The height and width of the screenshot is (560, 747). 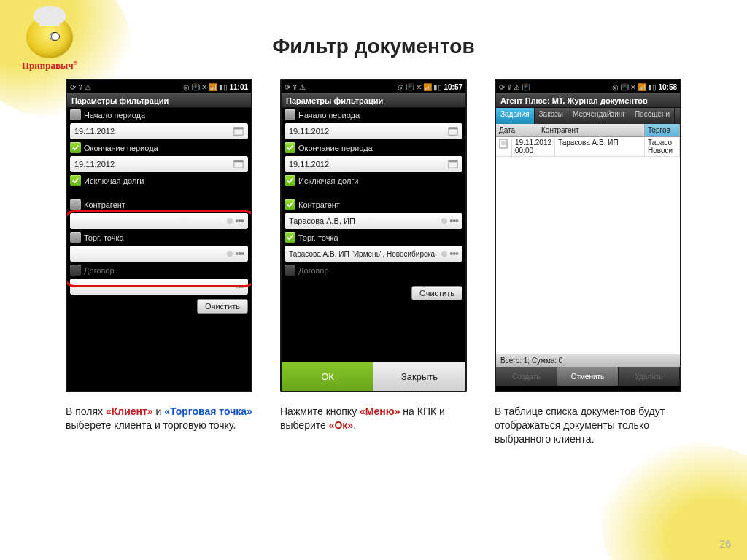 I want to click on end-period-label: Окончание периода, so click(x=336, y=148).